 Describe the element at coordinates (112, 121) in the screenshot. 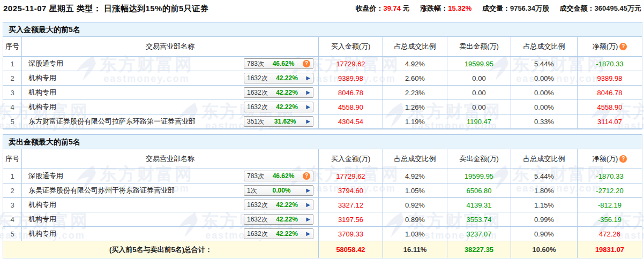

I see `branch-name: 东方财富证券股份有限公司拉萨东环路第一证券营业部` at that location.